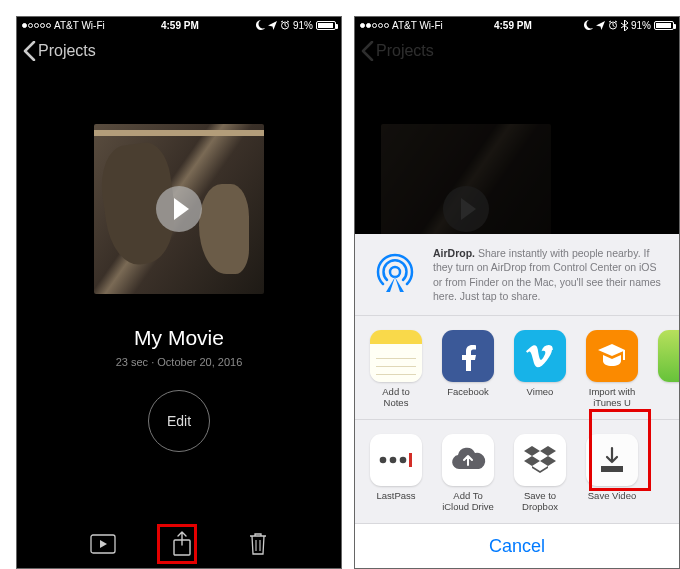  What do you see at coordinates (517, 472) in the screenshot?
I see `action-row: LastPass Add To iCloud Drive Save to Dro…` at bounding box center [517, 472].